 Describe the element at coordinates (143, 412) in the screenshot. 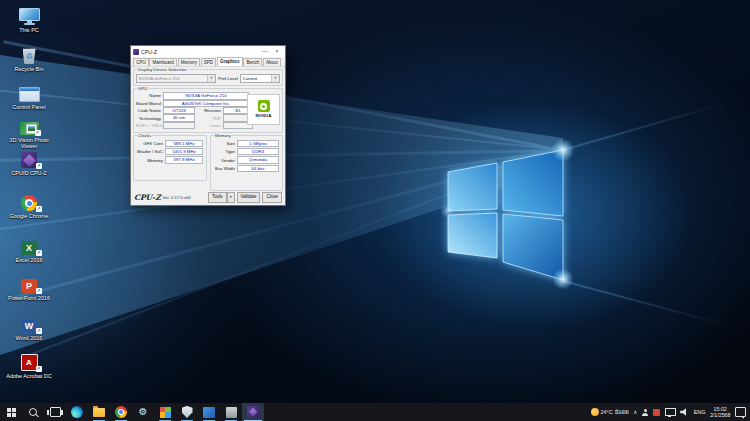

I see `taskbar-settings: ⚙` at that location.